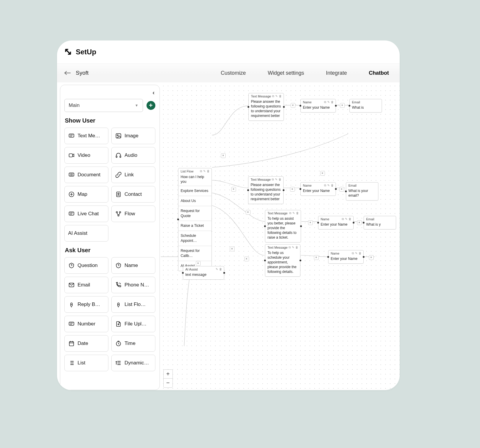 This screenshot has width=480, height=448. Describe the element at coordinates (134, 363) in the screenshot. I see `block-dynamic: Dynamic…` at that location.